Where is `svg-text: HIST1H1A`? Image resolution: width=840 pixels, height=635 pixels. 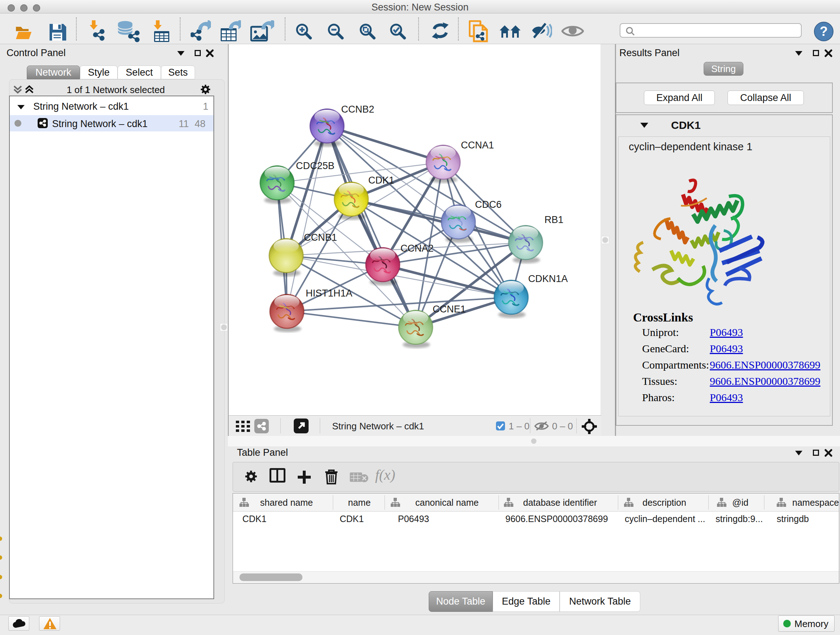 svg-text: HIST1H1A is located at coordinates (329, 293).